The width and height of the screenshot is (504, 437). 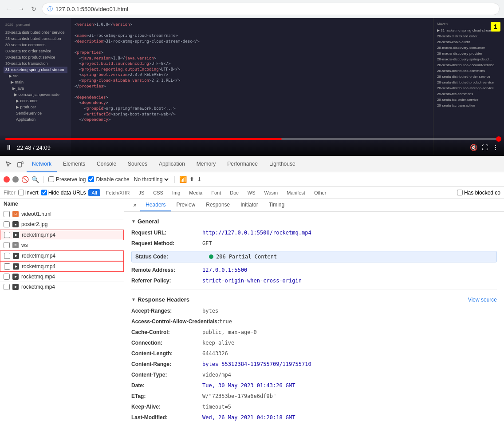 I want to click on disable-cache-checkbox: Disable cache, so click(x=109, y=179).